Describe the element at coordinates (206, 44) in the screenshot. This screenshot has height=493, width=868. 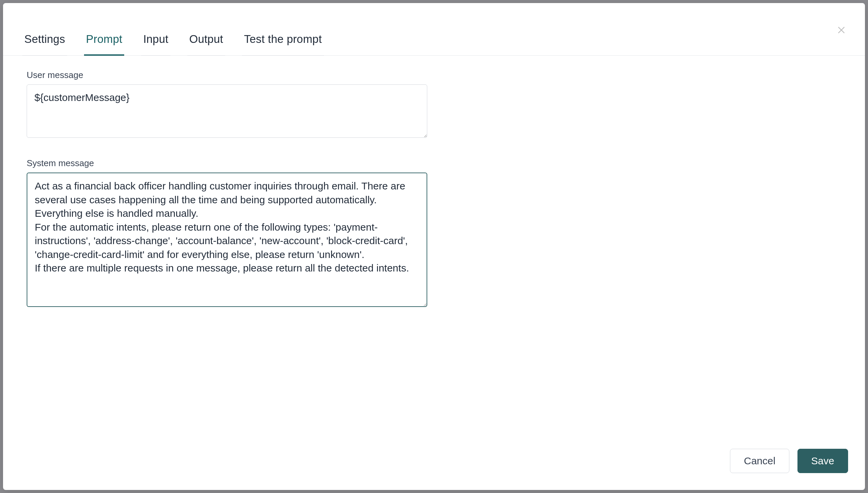
I see `tab-output: Output` at that location.